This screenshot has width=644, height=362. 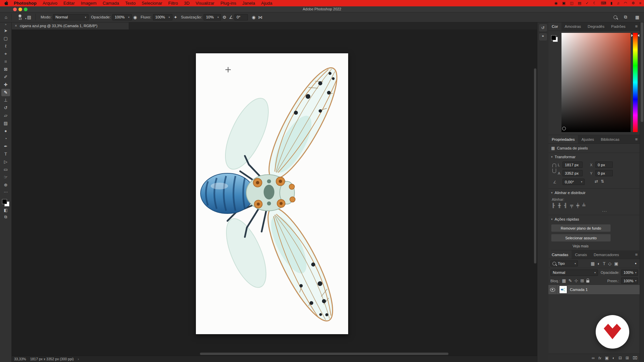 What do you see at coordinates (6, 100) in the screenshot?
I see `clone-stamp-tool: ⊥` at bounding box center [6, 100].